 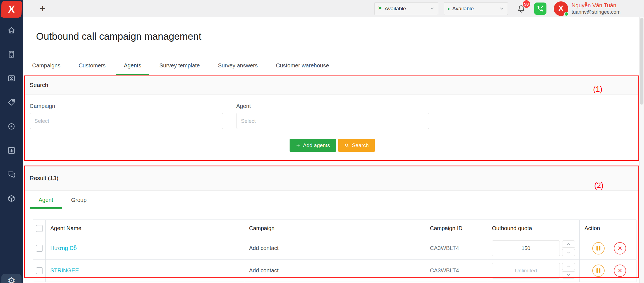 What do you see at coordinates (298, 145) in the screenshot?
I see `plus-icon` at bounding box center [298, 145].